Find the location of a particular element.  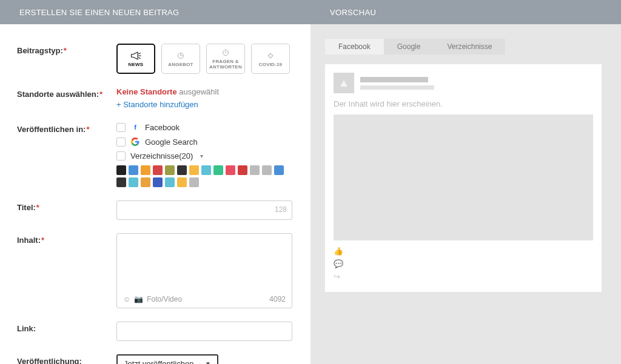

publication-select: Jetzt veröffentlichen ▼ is located at coordinates (167, 359).